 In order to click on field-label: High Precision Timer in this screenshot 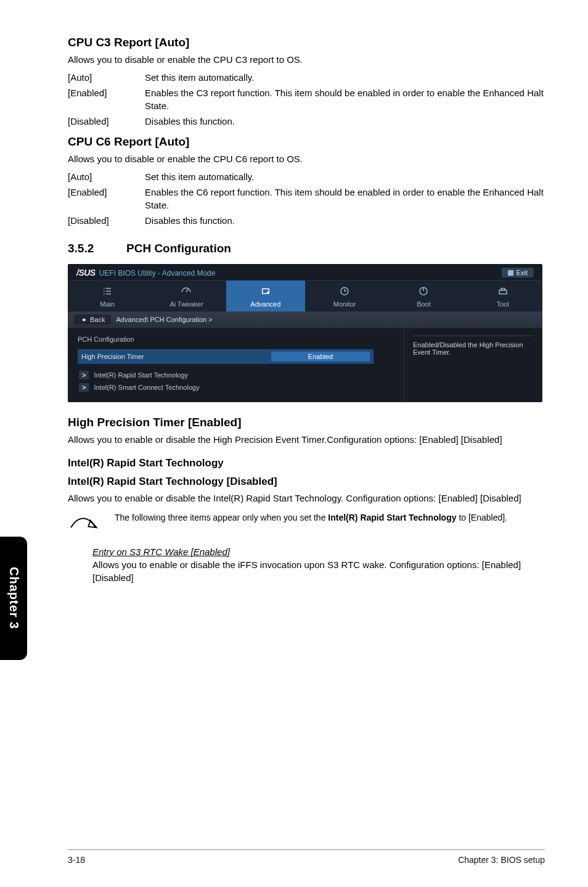, I will do `click(112, 357)`.